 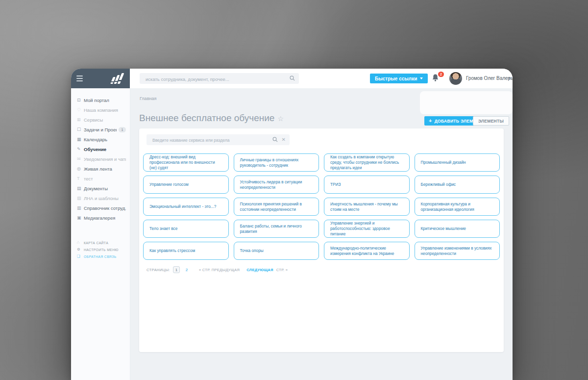 I want to click on elements-button: ЭЛЕМЕНТЫ, so click(x=491, y=121).